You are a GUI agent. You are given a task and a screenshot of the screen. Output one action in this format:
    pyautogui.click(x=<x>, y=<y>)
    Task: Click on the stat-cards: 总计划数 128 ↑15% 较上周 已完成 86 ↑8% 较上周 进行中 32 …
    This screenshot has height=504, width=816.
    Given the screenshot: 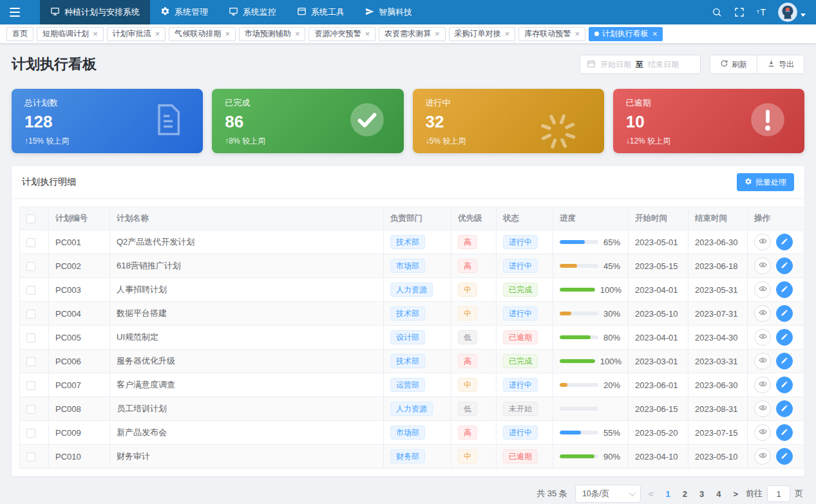 What is the action you would take?
    pyautogui.click(x=408, y=121)
    